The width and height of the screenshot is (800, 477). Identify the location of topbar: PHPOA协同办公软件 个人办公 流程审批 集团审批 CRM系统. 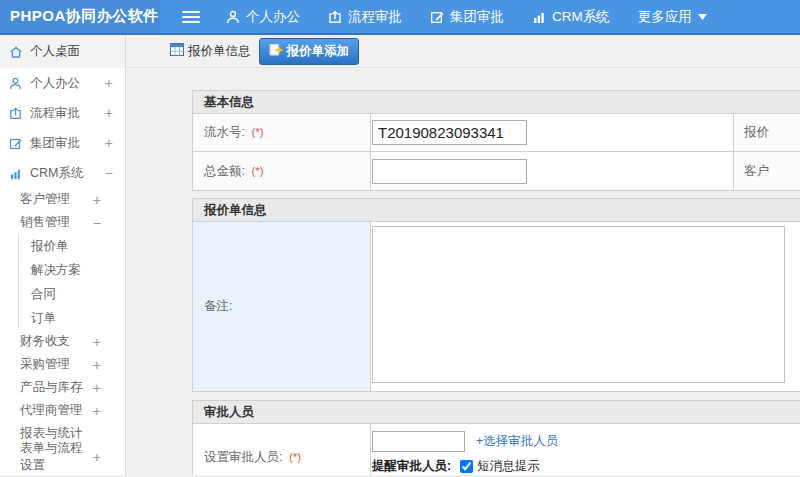
(400, 18).